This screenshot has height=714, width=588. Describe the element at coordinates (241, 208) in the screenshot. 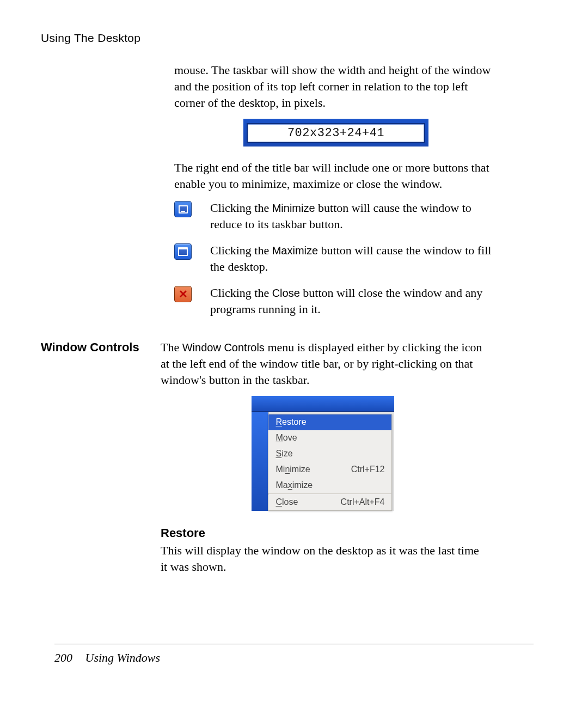

I see `minimize-pre: Clicking the` at that location.